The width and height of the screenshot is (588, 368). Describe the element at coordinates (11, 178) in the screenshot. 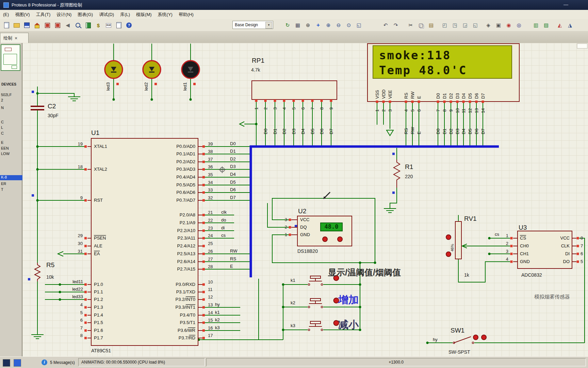

I see `device-item-selected: K-8` at that location.